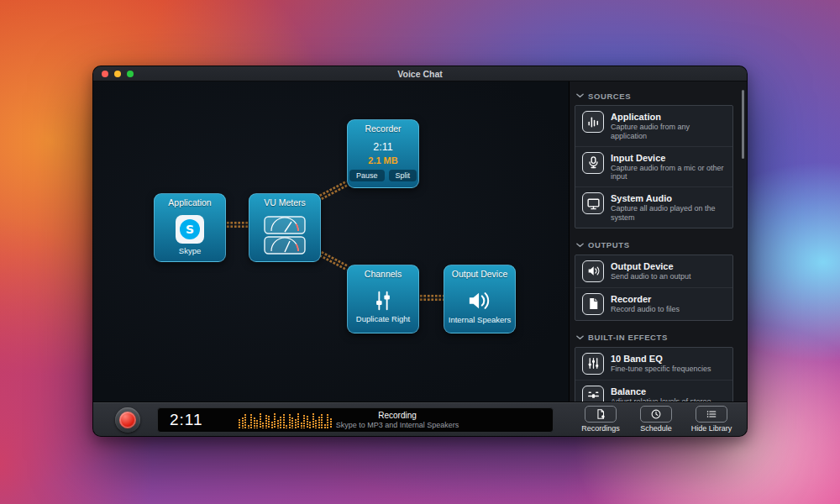  What do you see at coordinates (593, 304) in the screenshot?
I see `file-icon` at bounding box center [593, 304].